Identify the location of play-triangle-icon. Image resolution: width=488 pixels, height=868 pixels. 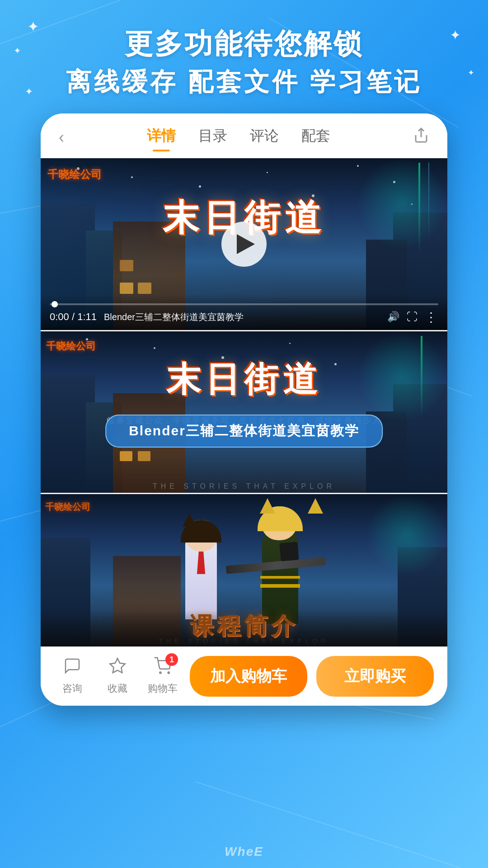
(246, 244).